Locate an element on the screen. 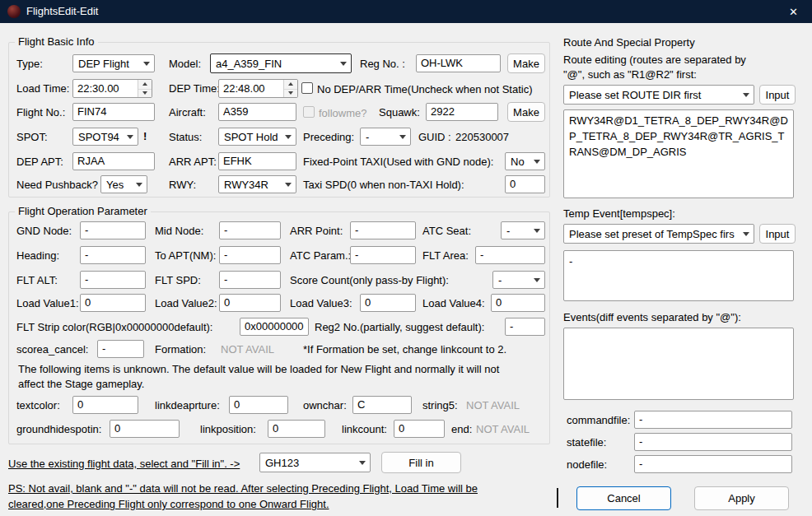 The height and width of the screenshot is (516, 812). text-caret is located at coordinates (558, 498).